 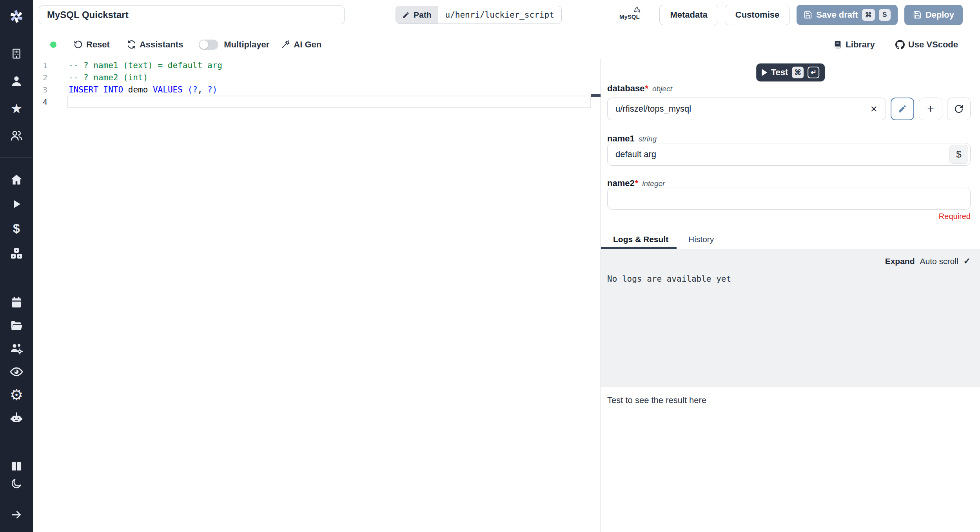 What do you see at coordinates (16, 372) in the screenshot?
I see `sidebar-item-audit-logs` at bounding box center [16, 372].